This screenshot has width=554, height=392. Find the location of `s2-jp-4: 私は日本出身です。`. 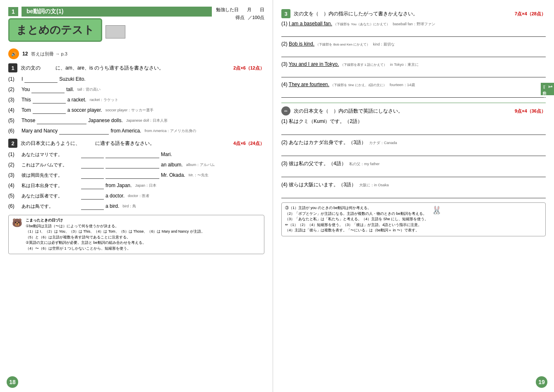

s2-jp-4: 私は日本出身です。 is located at coordinates (50, 185).